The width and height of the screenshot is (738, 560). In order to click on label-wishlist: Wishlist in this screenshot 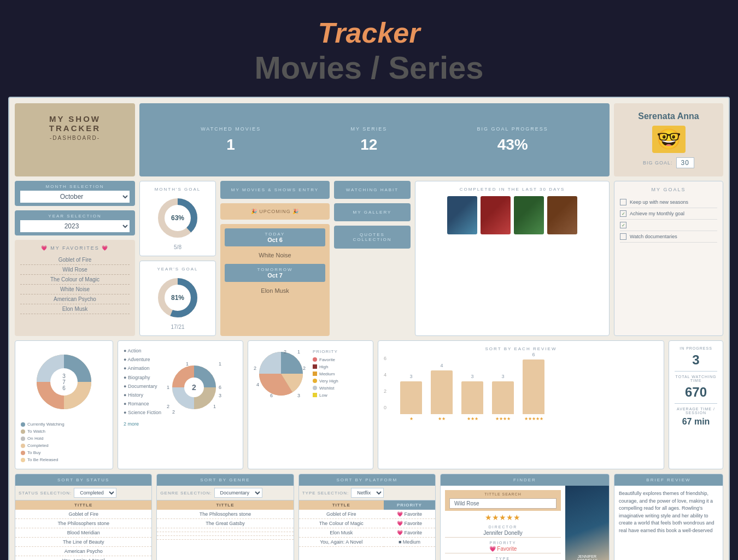, I will do `click(327, 388)`.